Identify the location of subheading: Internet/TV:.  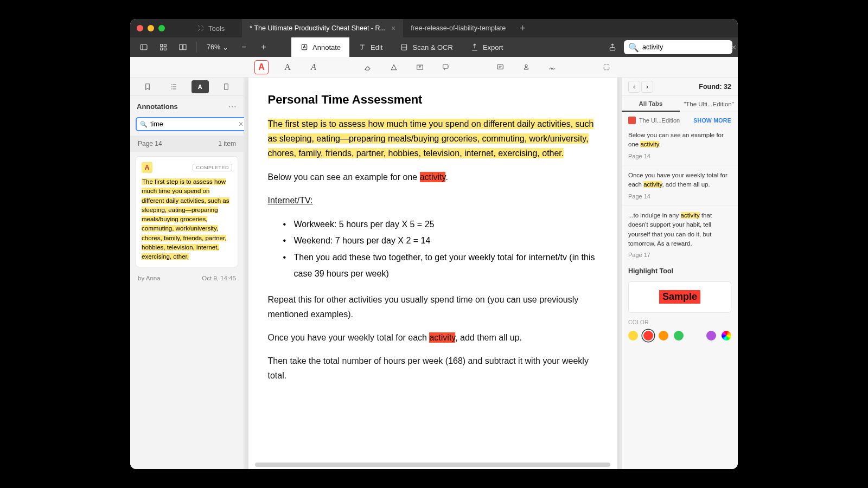
(433, 201).